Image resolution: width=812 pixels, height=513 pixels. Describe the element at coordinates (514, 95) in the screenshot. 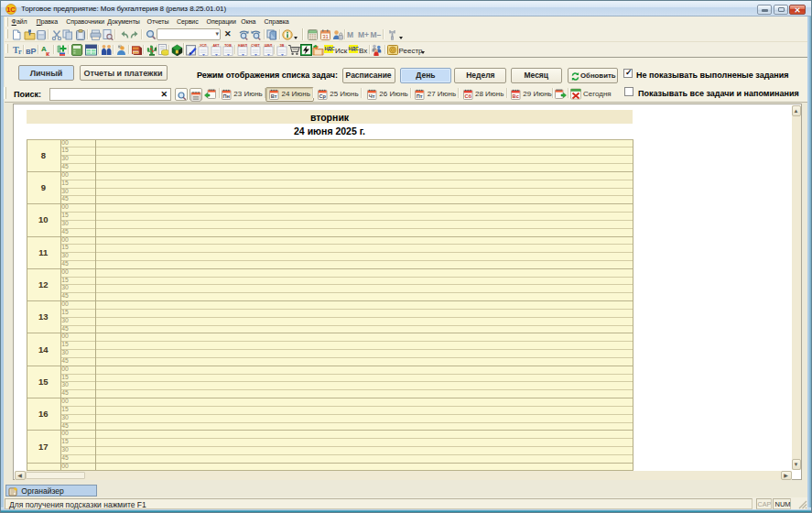

I see `svg-text: Вс` at that location.